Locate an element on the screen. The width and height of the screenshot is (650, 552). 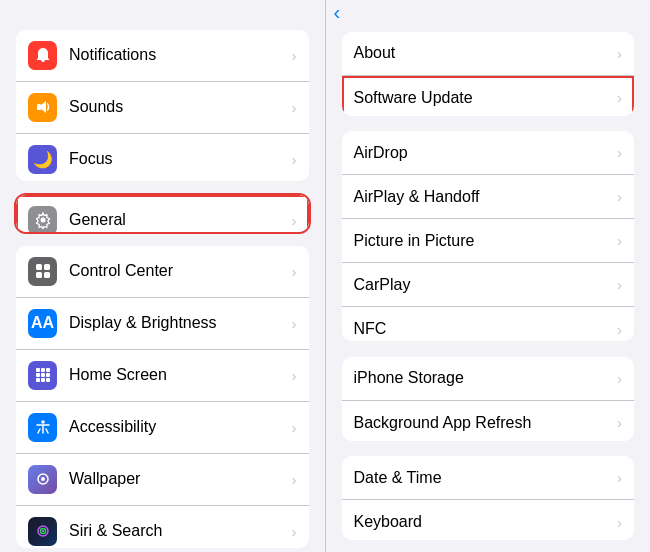
display-icon: AA is located at coordinates (42, 324).